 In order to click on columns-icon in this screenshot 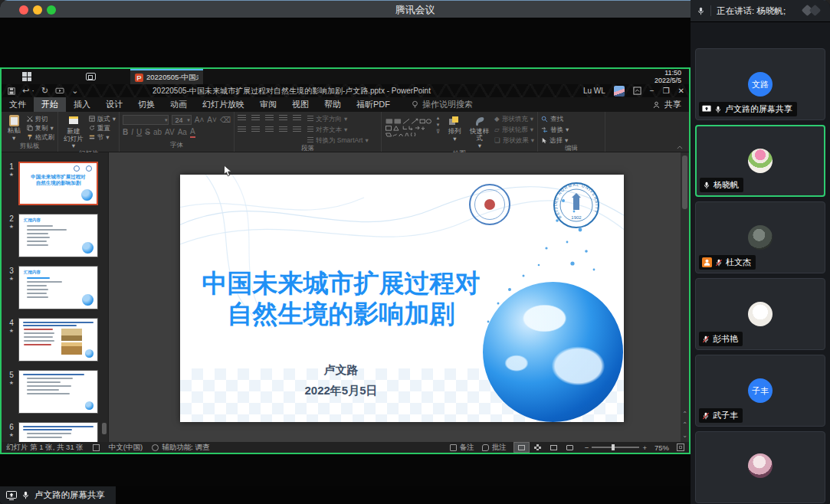, I will do `click(297, 130)`.